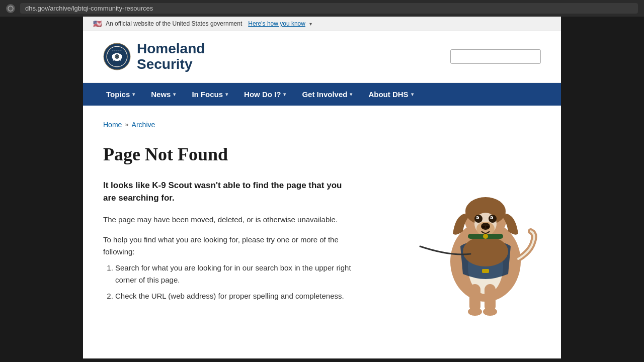  What do you see at coordinates (11, 9) in the screenshot?
I see `browser-tab-icon` at bounding box center [11, 9].